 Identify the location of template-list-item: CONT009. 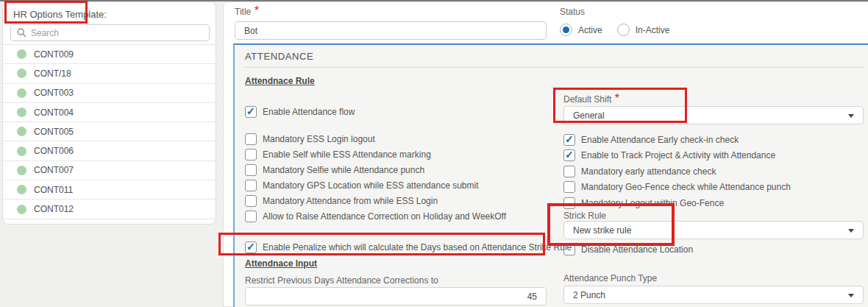
(109, 54).